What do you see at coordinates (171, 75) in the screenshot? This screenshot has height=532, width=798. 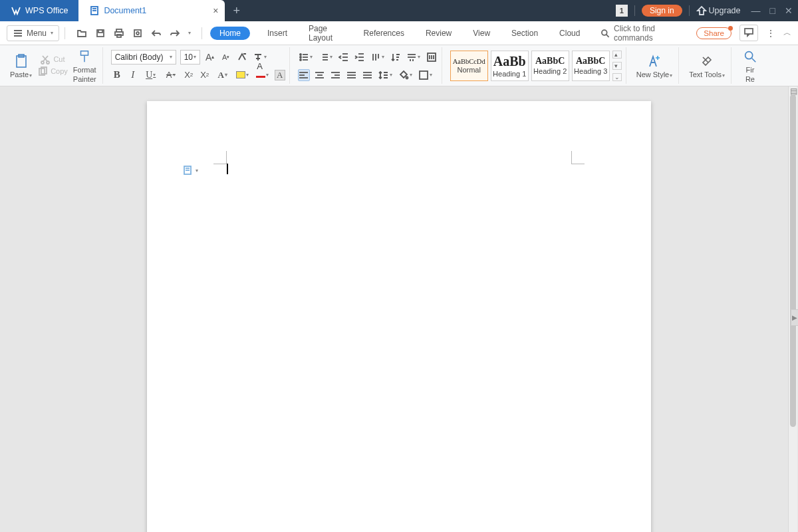 I see `strikethrough-button: A▾` at bounding box center [171, 75].